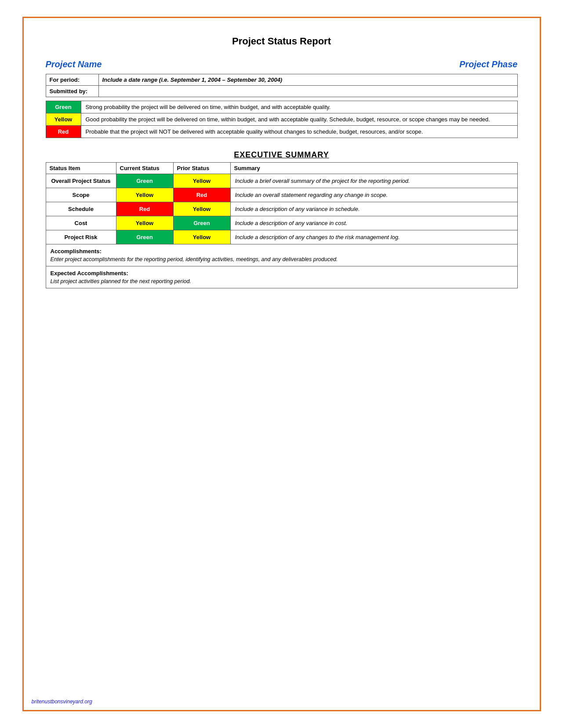  Describe the element at coordinates (282, 259) in the screenshot. I see `accomplishments-text: Enter project accomplishments for the re…` at that location.